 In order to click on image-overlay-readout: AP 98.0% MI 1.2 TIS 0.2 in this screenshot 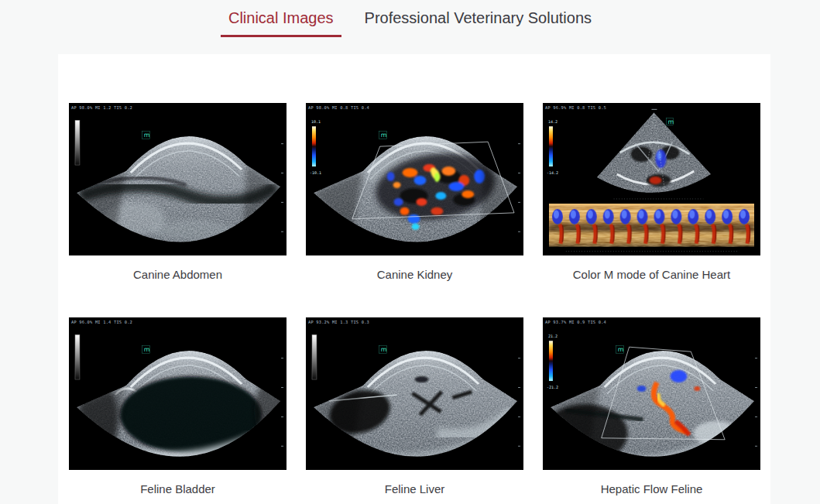, I will do `click(102, 108)`.